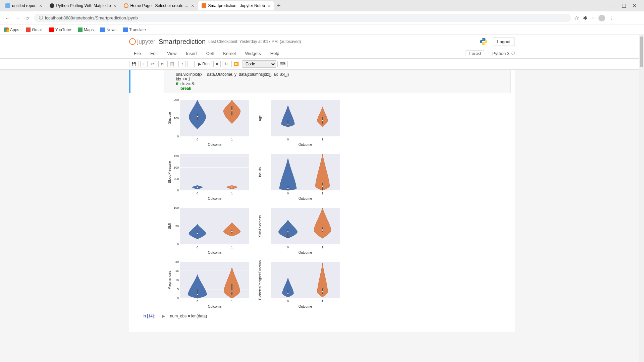 Image resolution: width=644 pixels, height=362 pixels. What do you see at coordinates (41, 18) in the screenshot?
I see `site-info-icon: ⓘ` at bounding box center [41, 18].